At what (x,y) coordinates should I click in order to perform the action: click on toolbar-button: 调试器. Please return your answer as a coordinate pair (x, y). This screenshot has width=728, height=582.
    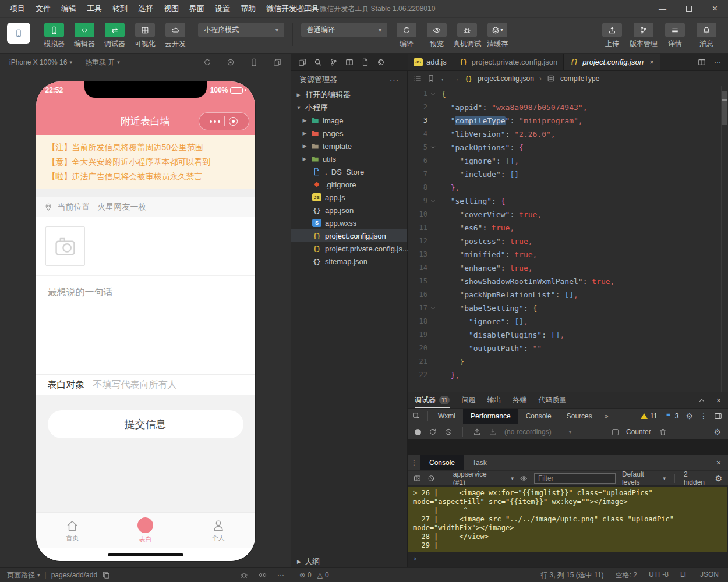
    Looking at the image, I should click on (115, 36).